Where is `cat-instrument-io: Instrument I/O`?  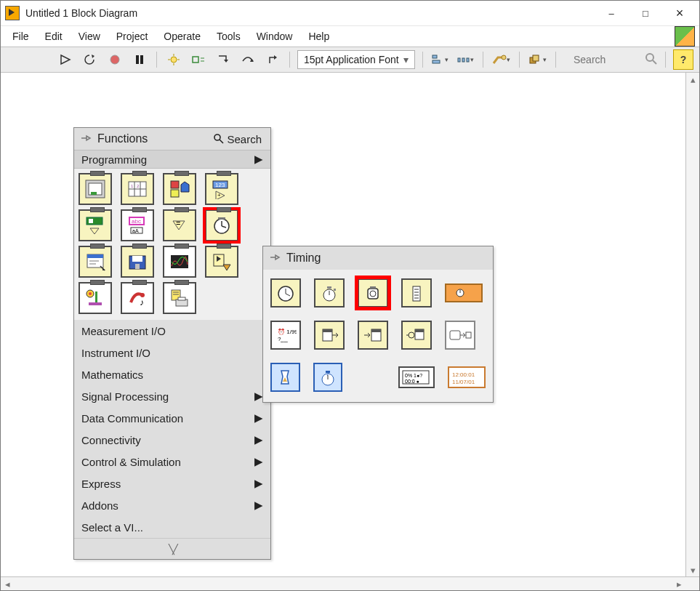 cat-instrument-io: Instrument I/O is located at coordinates (172, 353).